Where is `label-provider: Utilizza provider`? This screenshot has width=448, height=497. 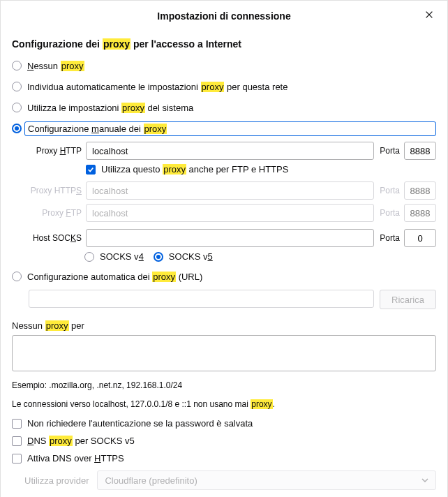
label-provider: Utilizza provider is located at coordinates (57, 480).